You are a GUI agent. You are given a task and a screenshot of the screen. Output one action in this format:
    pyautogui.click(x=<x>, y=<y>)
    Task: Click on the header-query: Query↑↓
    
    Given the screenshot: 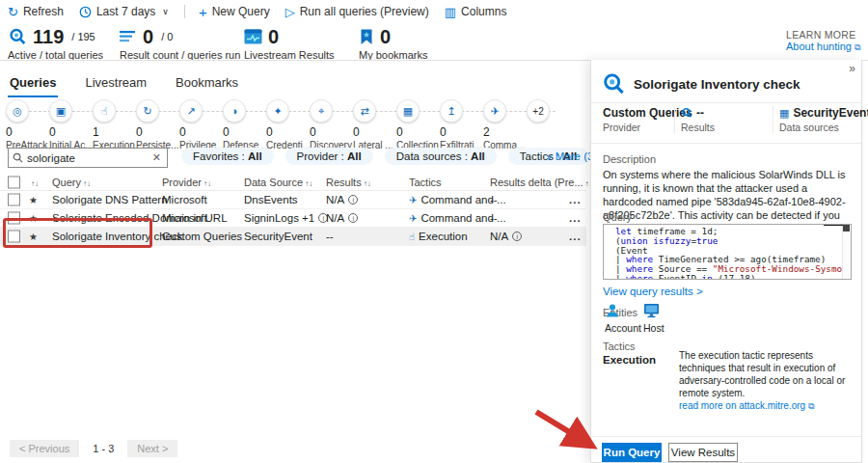 What is the action you would take?
    pyautogui.click(x=71, y=182)
    